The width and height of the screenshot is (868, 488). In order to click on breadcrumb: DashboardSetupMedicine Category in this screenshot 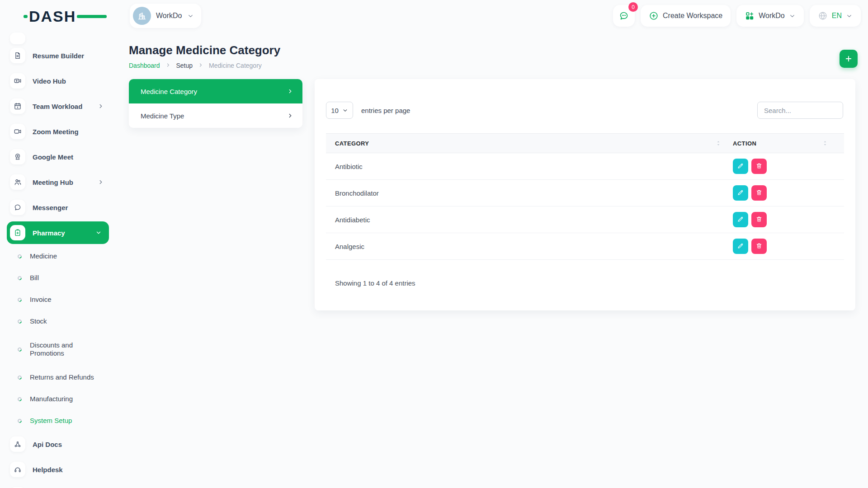, I will do `click(195, 66)`.